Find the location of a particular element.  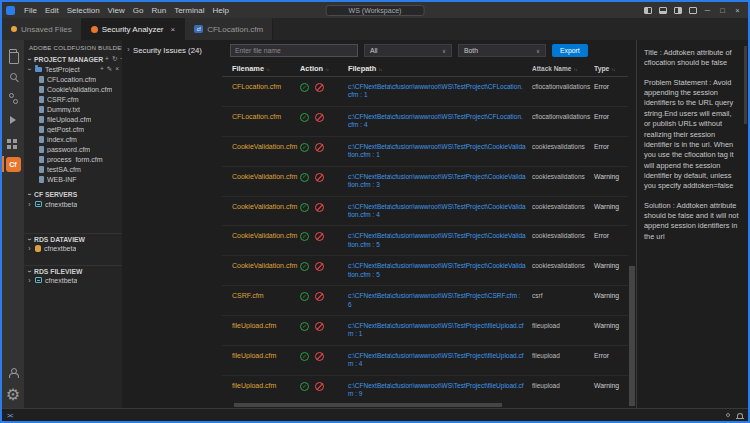

menu-item: Terminal is located at coordinates (189, 10).